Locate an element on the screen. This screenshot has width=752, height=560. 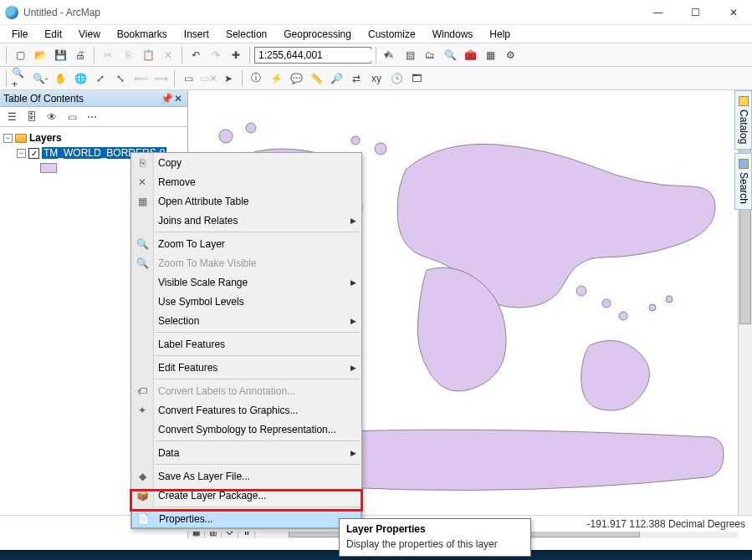
find-route-button: ⇄ is located at coordinates (356, 79).